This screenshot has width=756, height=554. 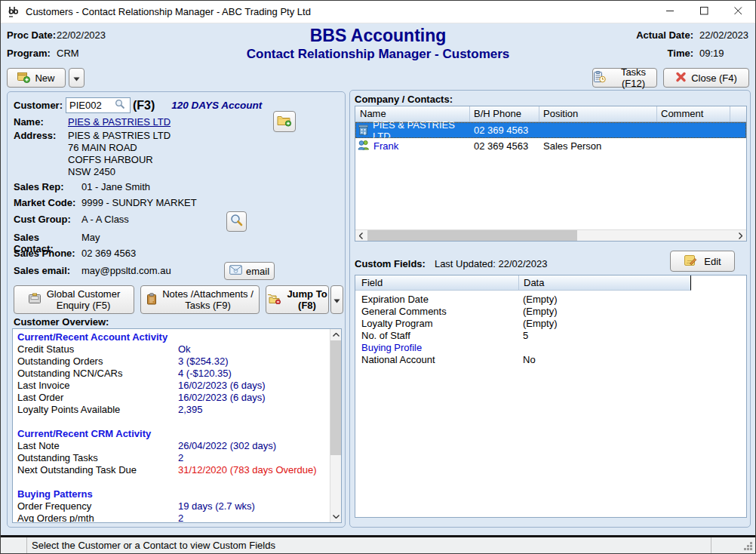 What do you see at coordinates (386, 146) in the screenshot?
I see `contact-name: Frank` at bounding box center [386, 146].